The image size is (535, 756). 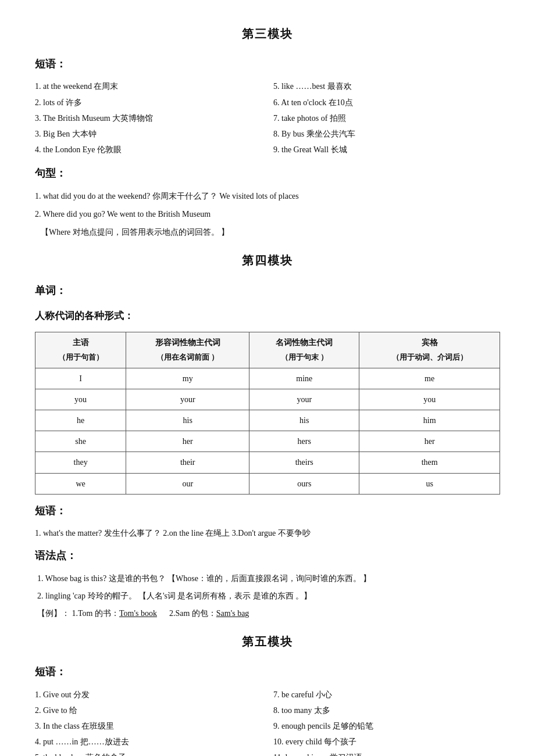 What do you see at coordinates (148, 86) in the screenshot?
I see `m3-phrase-l1: 1. at the weekend 在周末` at bounding box center [148, 86].